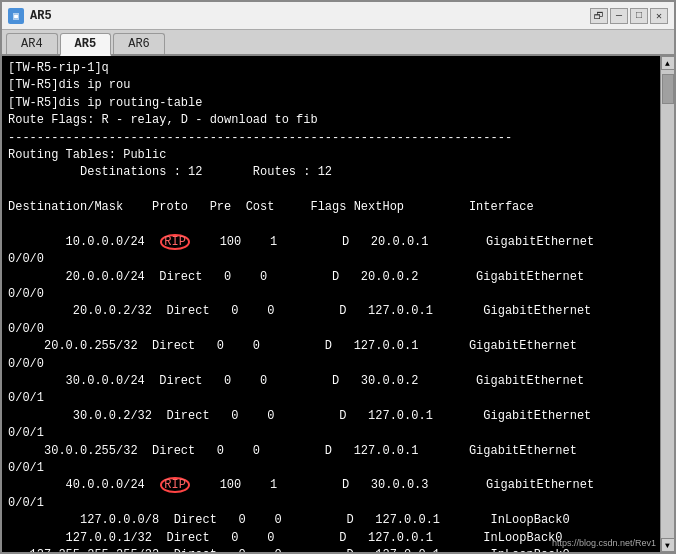 This screenshot has width=676, height=554. I want to click on terminal-row-3: 20.0.0.2/32 Direct 0 0 D 127.0.0.1 Gigab…, so click(331, 312).